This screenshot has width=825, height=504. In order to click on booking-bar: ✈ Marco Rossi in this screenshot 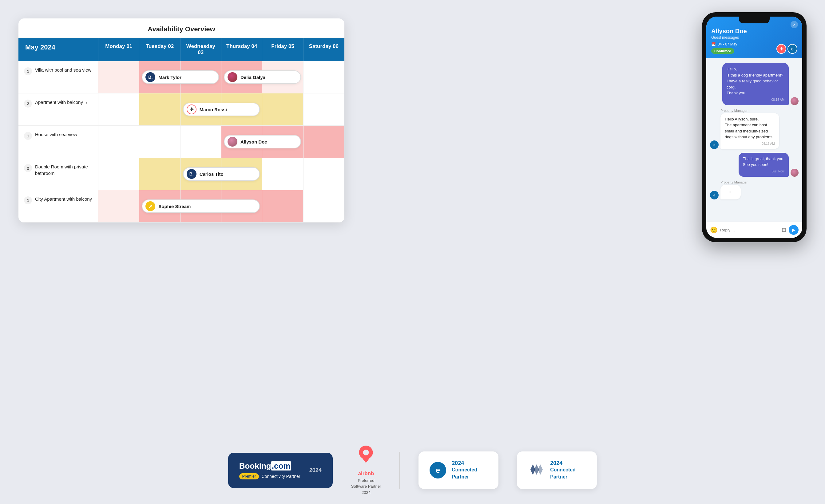, I will do `click(222, 109)`.